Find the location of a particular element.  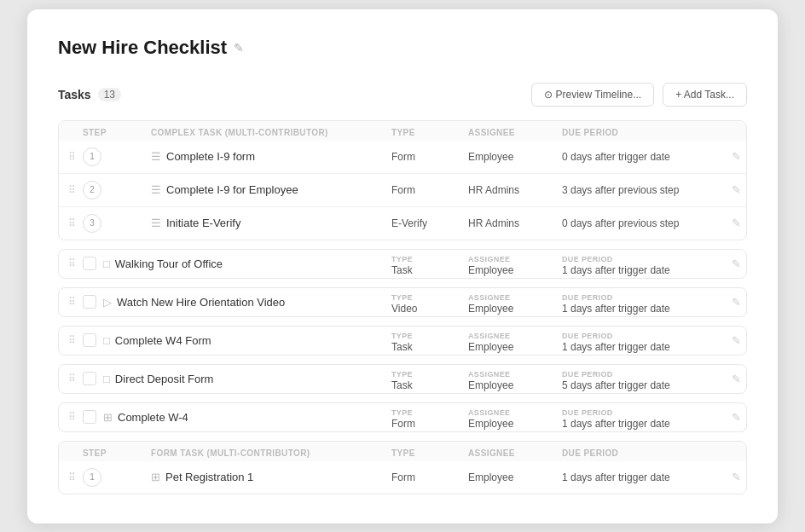

add-task-button: + Add Task... is located at coordinates (704, 95).